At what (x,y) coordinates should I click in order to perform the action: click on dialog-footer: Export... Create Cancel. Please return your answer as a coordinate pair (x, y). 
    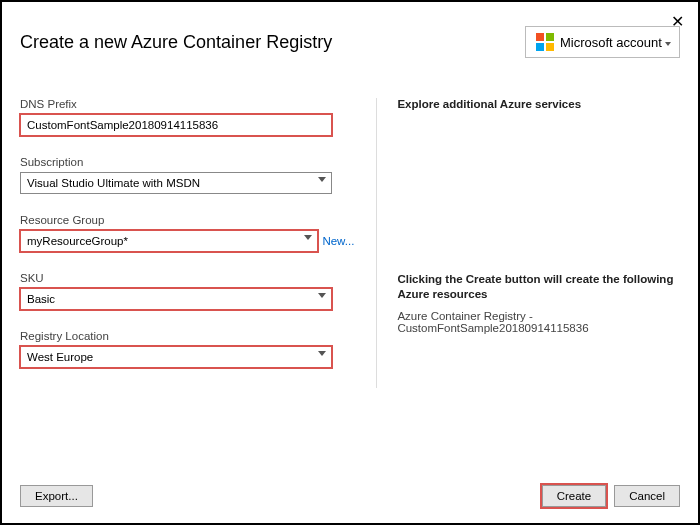
    Looking at the image, I should click on (350, 496).